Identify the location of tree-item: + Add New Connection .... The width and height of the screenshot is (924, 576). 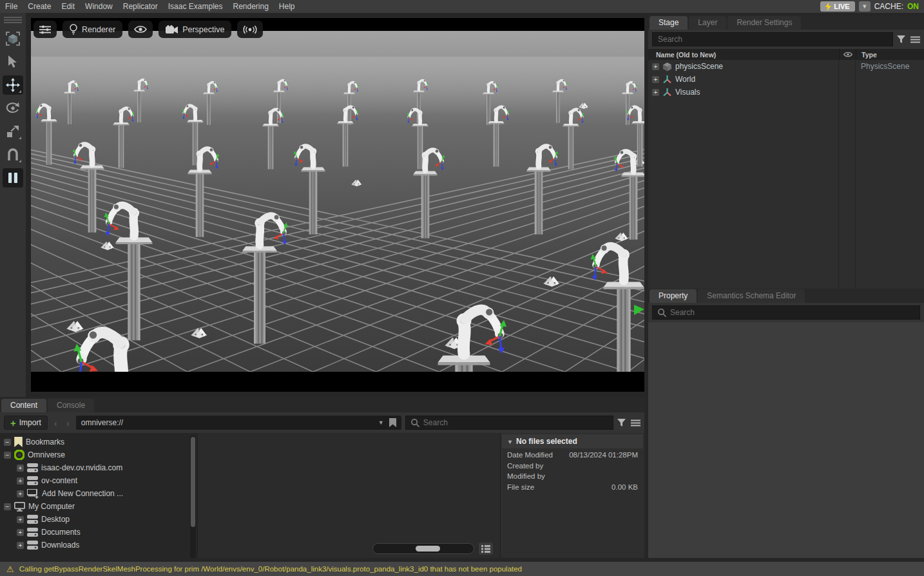
(99, 494).